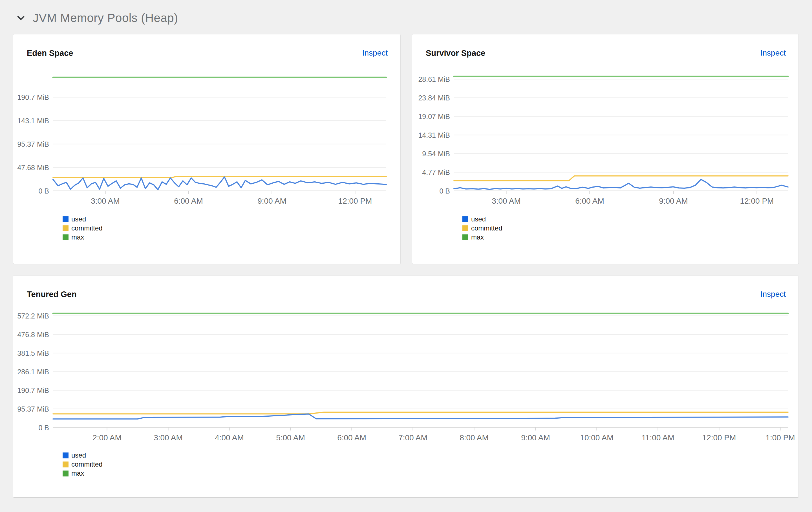 This screenshot has width=812, height=512. Describe the element at coordinates (50, 53) in the screenshot. I see `panel-title: Eden Space` at that location.